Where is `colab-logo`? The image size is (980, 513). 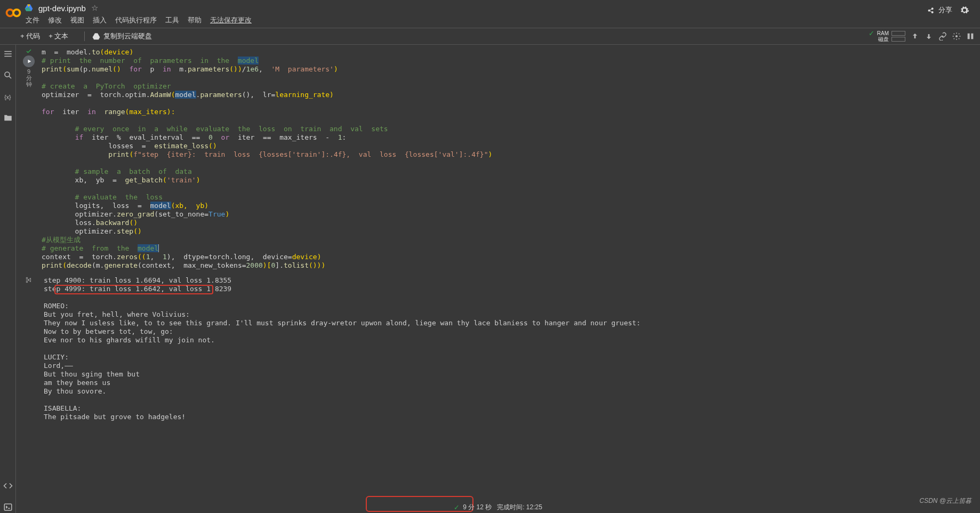
colab-logo is located at coordinates (13, 13).